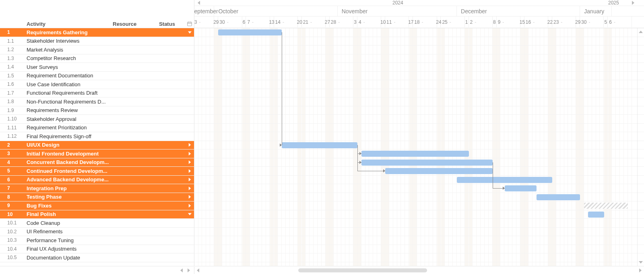  Describe the element at coordinates (97, 85) in the screenshot. I see `task-row: 1.6Use Case Identification` at that location.